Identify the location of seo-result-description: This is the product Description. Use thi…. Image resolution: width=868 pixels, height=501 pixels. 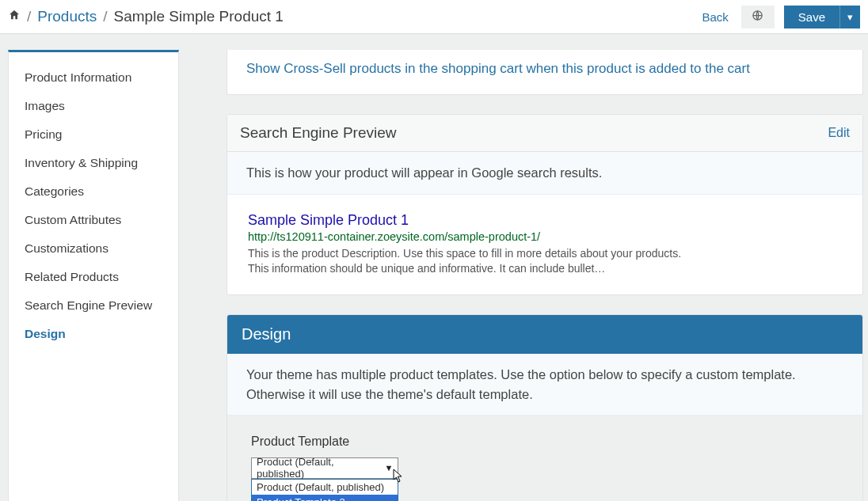
(470, 261).